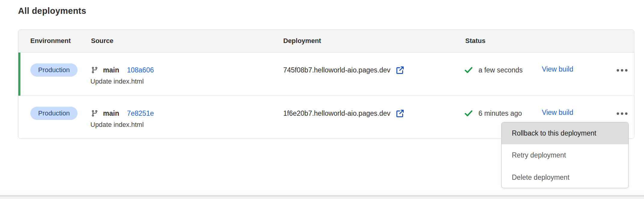  I want to click on section-bottom-fade, so click(322, 193).